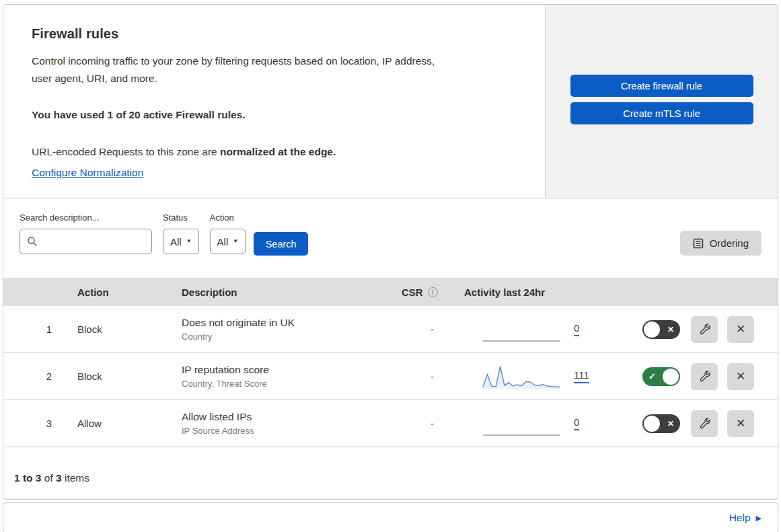 This screenshot has width=781, height=532. Describe the element at coordinates (390, 517) in the screenshot. I see `help-card: Help ▶` at that location.